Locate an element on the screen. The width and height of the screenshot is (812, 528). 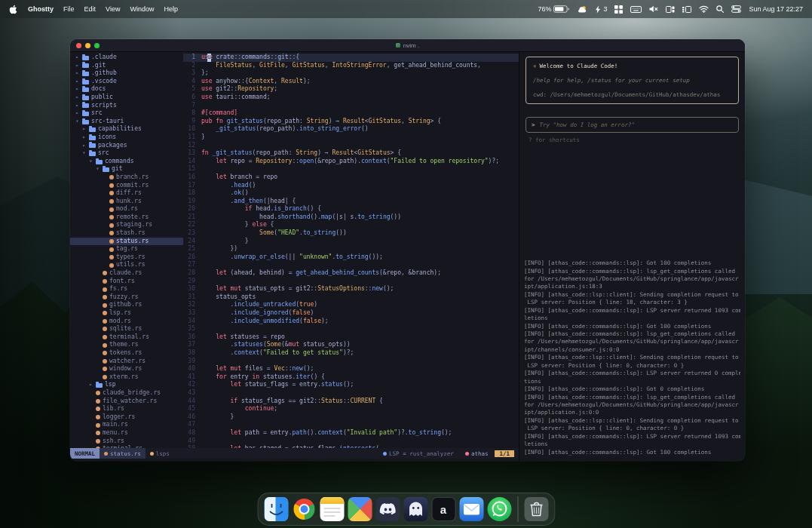
tree-file-diff.rs: diff.rs is located at coordinates (127, 193).